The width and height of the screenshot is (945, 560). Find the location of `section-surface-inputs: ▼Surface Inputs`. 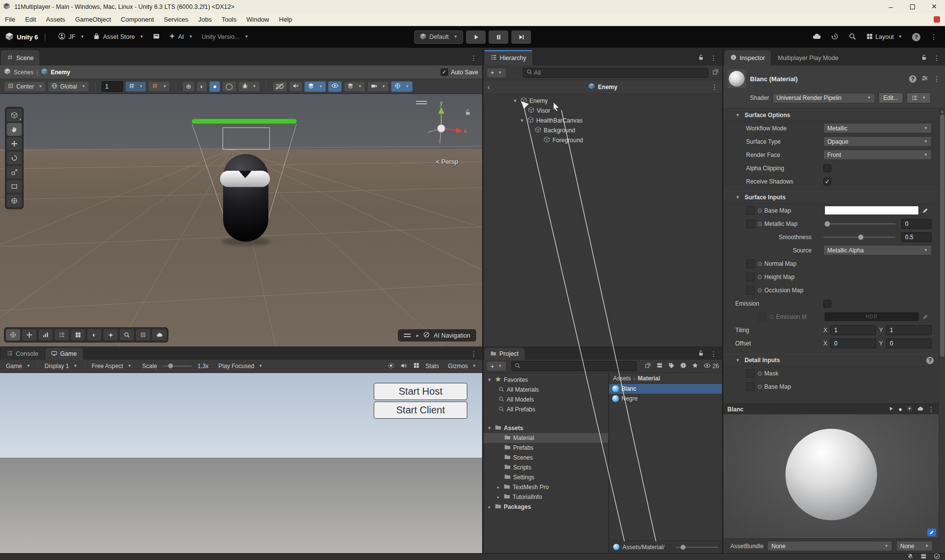

section-surface-inputs: ▼Surface Inputs is located at coordinates (831, 197).